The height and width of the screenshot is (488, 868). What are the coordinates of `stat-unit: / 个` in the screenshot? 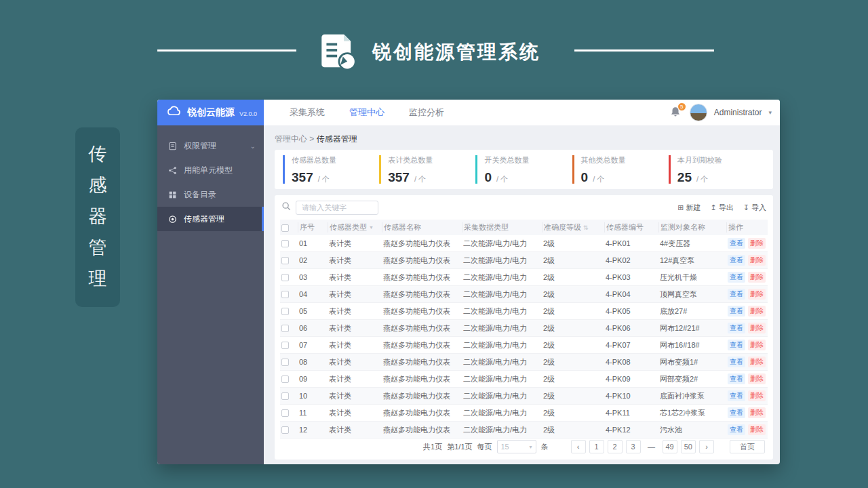 It's located at (420, 179).